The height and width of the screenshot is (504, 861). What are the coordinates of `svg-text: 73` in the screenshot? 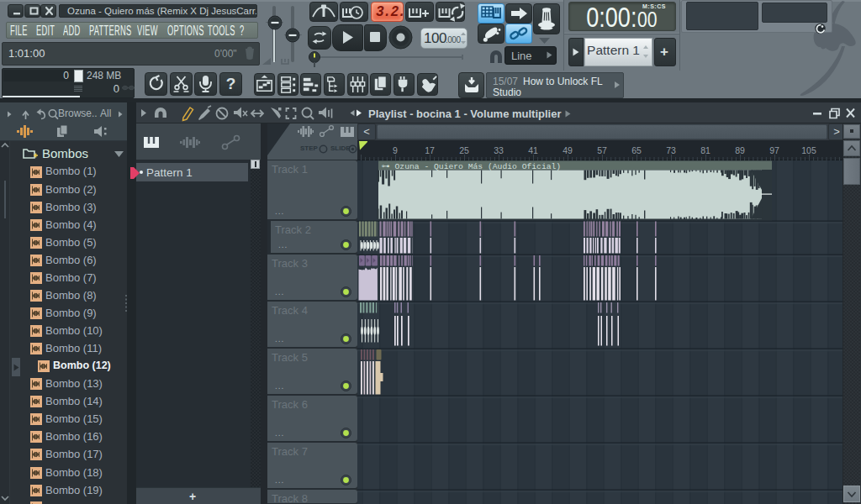 It's located at (671, 150).